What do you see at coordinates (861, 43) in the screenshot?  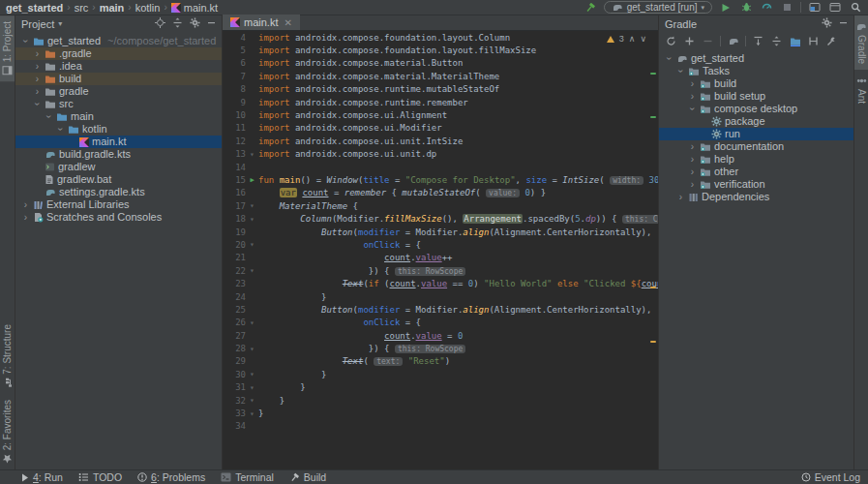 I see `tool-window-button-gradle: Gradle` at bounding box center [861, 43].